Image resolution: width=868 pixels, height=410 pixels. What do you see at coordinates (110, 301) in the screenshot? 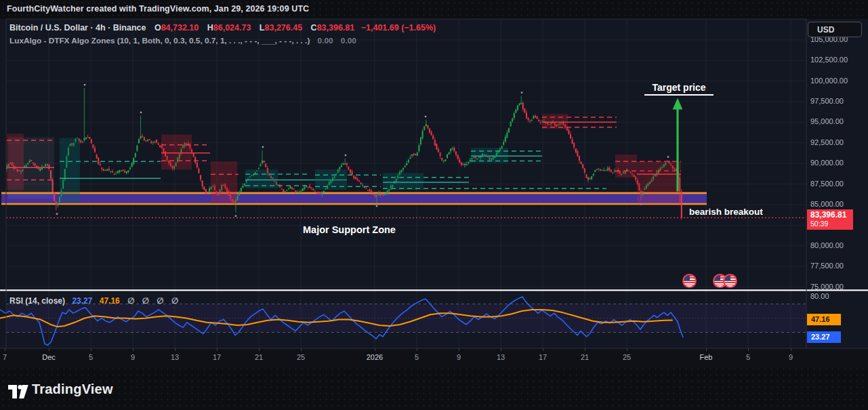
I see `rsi-ma-value: 47.16` at bounding box center [110, 301].